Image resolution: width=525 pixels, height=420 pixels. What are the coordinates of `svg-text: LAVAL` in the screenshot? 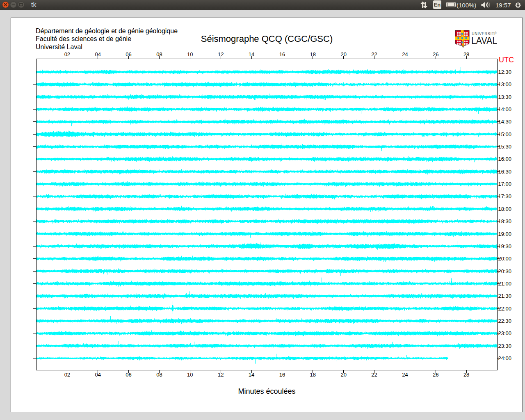 It's located at (484, 41).